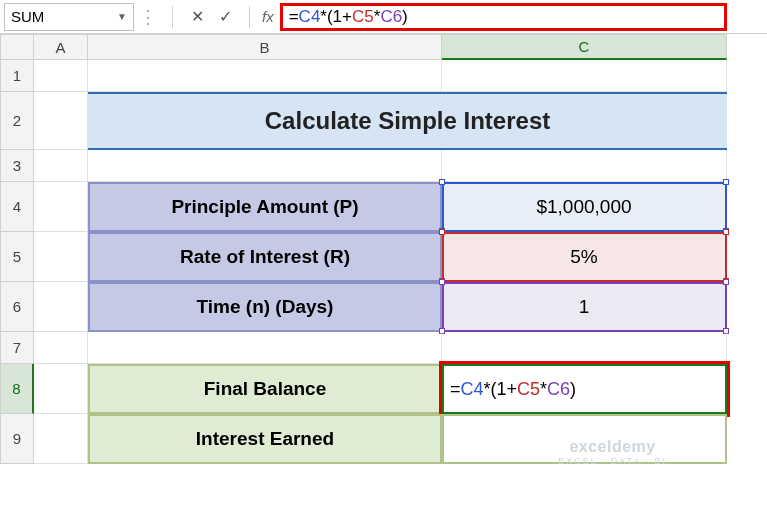 The width and height of the screenshot is (767, 526). What do you see at coordinates (17, 439) in the screenshot?
I see `row-header-9: 9` at bounding box center [17, 439].